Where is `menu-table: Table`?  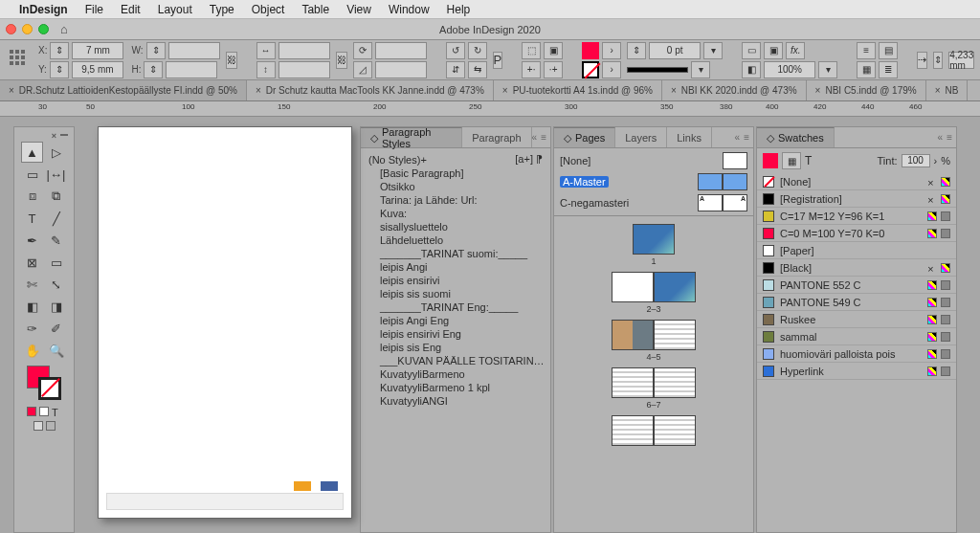
menu-table: Table is located at coordinates (316, 10).